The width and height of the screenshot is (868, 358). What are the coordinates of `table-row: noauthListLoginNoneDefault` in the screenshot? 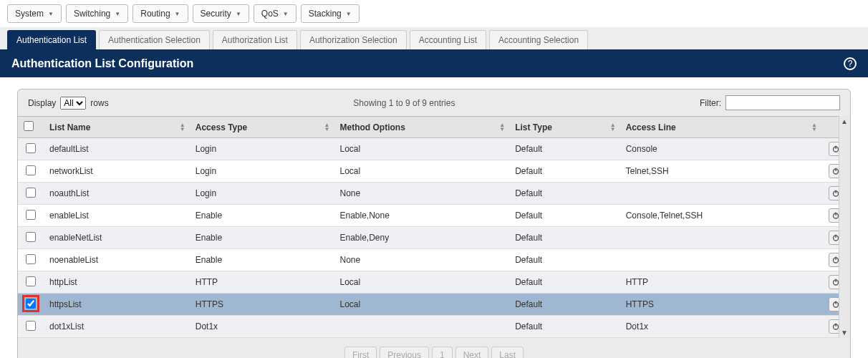 It's located at (434, 193).